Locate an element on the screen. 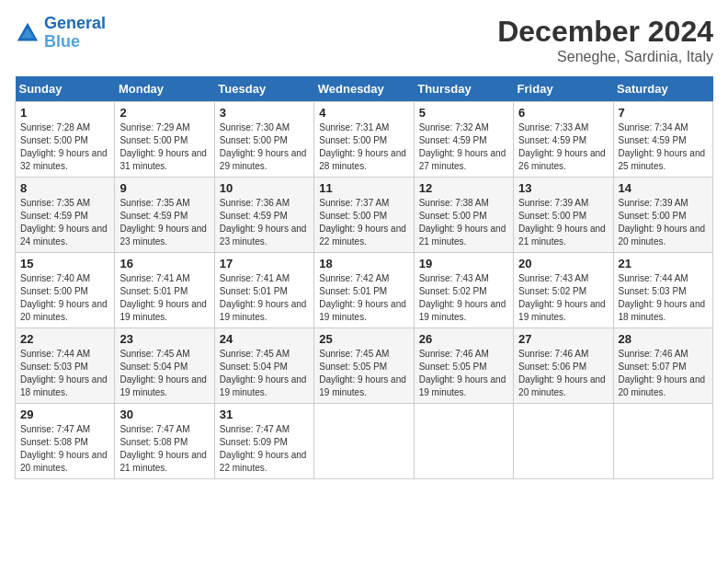 Image resolution: width=728 pixels, height=563 pixels. calendar-cell: 14 Sunrise: 7:39 AM Sunset: 5:00 PM Dayl… is located at coordinates (663, 215).